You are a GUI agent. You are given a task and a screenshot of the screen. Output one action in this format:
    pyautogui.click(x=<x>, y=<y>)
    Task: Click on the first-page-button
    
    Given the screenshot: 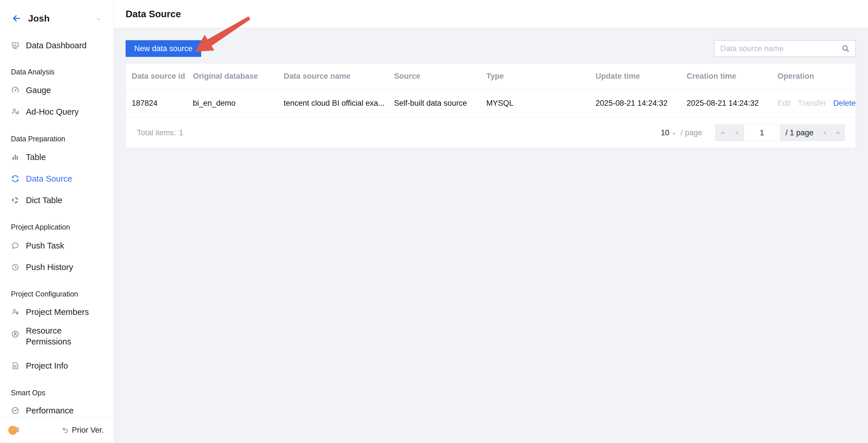 What is the action you would take?
    pyautogui.click(x=722, y=133)
    